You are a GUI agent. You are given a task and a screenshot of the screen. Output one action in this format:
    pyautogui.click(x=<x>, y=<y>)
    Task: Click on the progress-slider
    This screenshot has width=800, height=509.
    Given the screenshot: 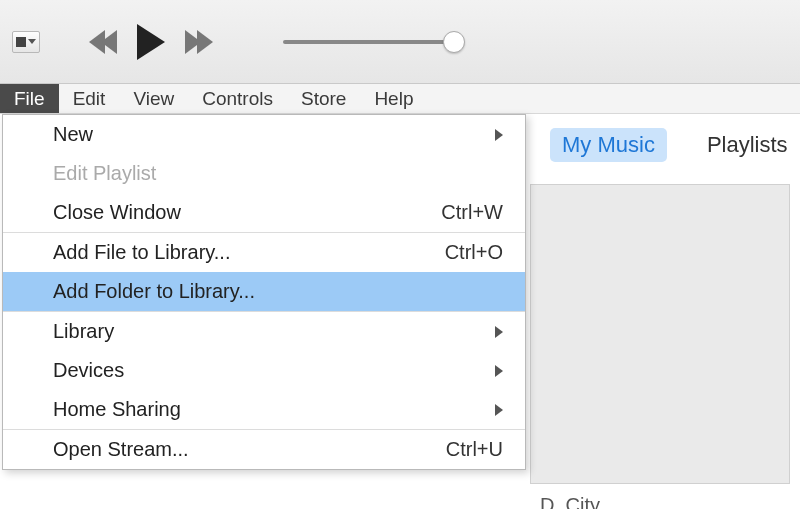 What is the action you would take?
    pyautogui.click(x=374, y=42)
    